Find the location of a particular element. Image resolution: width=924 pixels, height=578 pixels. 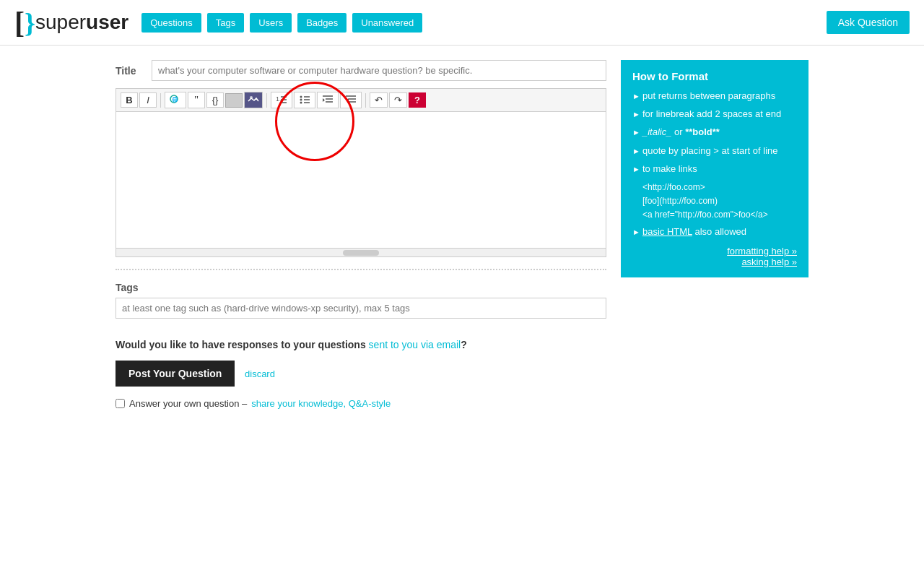

editor-textarea is located at coordinates (361, 179).